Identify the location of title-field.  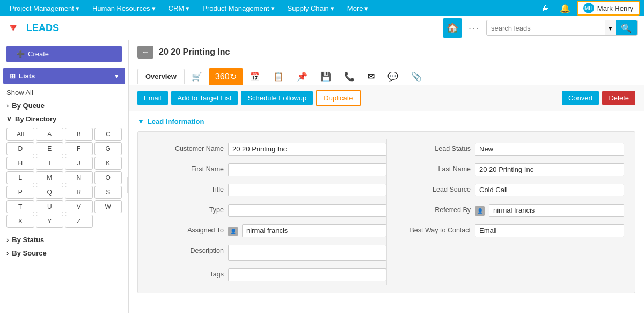
(307, 190).